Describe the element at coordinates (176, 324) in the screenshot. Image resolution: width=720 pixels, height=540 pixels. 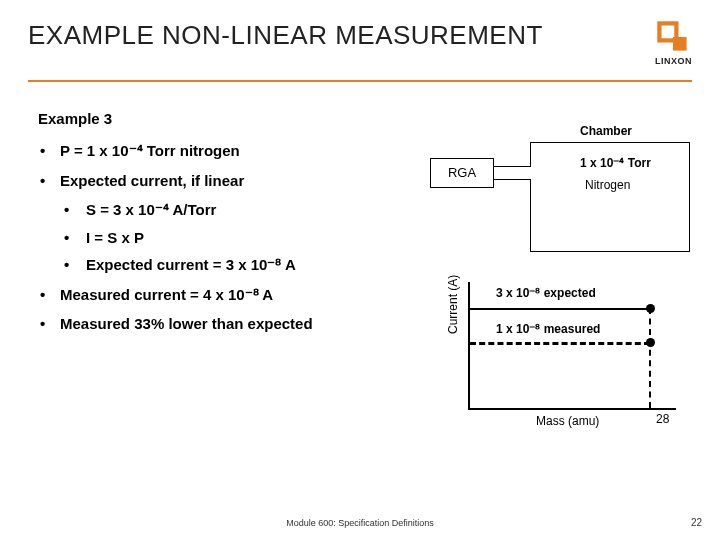
I see `bullet-measured-lower: Measured 33% lower than expected` at that location.